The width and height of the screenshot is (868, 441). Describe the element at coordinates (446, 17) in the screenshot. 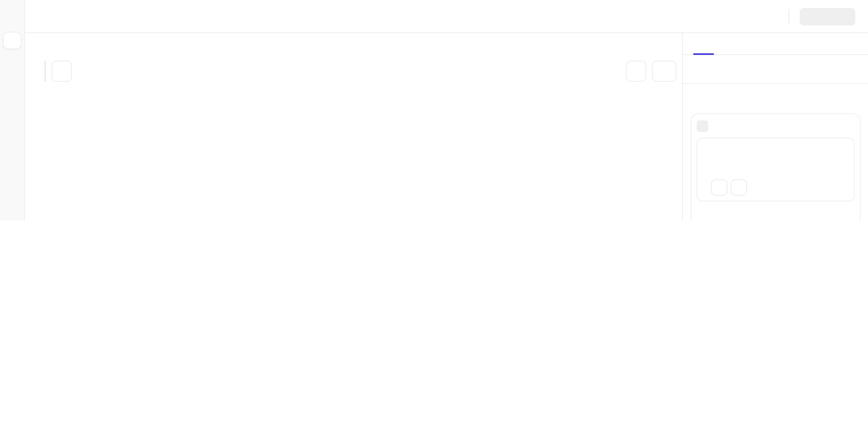

I see `top-bar` at that location.